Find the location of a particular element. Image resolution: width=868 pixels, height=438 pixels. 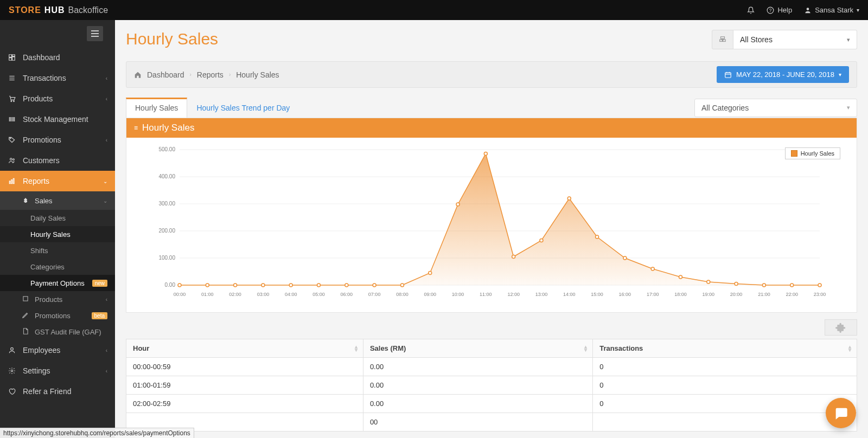

puzzle-icon is located at coordinates (841, 327).